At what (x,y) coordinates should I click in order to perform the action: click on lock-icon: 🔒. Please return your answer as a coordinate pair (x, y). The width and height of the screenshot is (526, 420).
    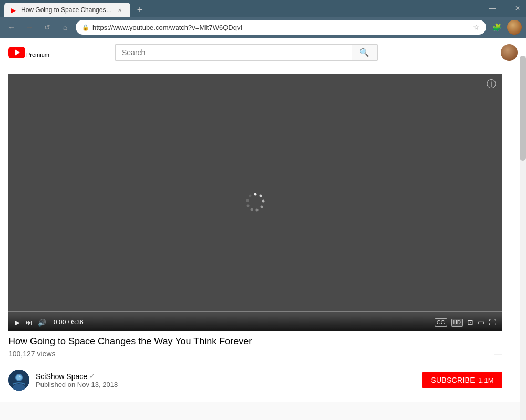
    Looking at the image, I should click on (86, 27).